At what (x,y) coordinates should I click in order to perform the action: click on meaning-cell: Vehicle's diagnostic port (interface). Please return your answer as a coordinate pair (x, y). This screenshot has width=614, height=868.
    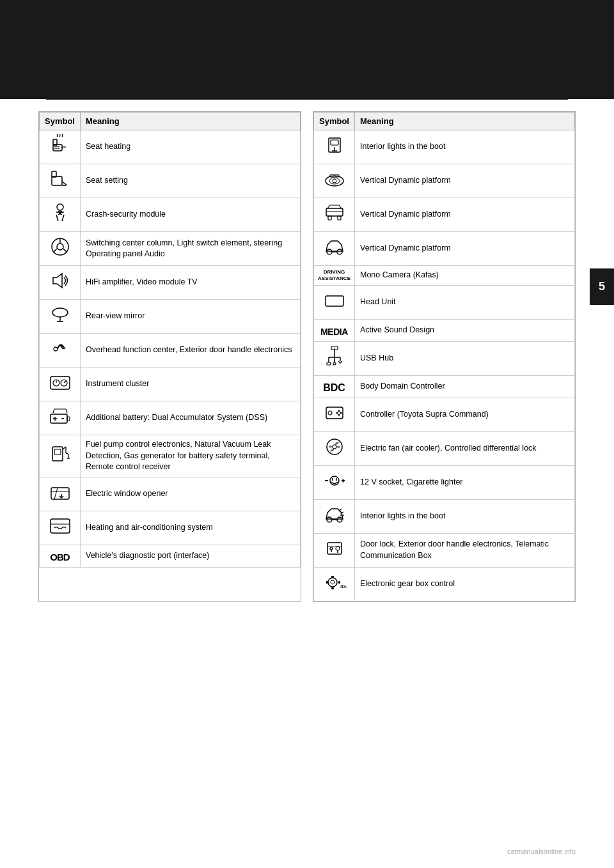
    Looking at the image, I should click on (191, 556).